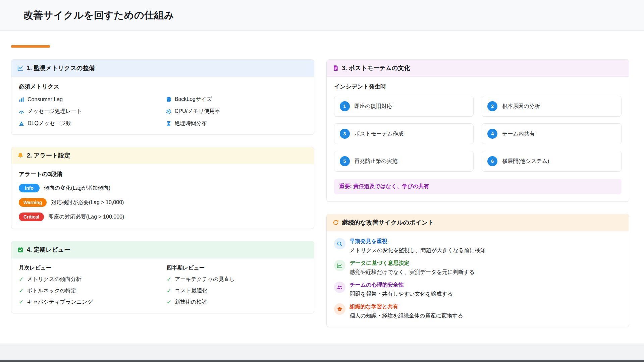 Image resolution: width=644 pixels, height=362 pixels. Describe the element at coordinates (478, 68) in the screenshot. I see `postmortem-card-header: 3. ポストモーテムの文化` at that location.